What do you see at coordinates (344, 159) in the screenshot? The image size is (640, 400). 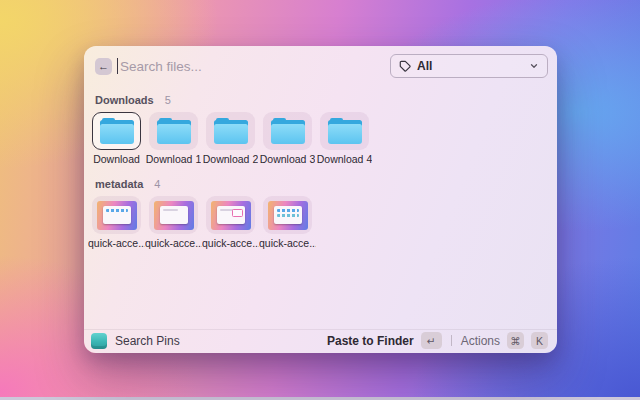 I see `tile-label: Download 4` at bounding box center [344, 159].